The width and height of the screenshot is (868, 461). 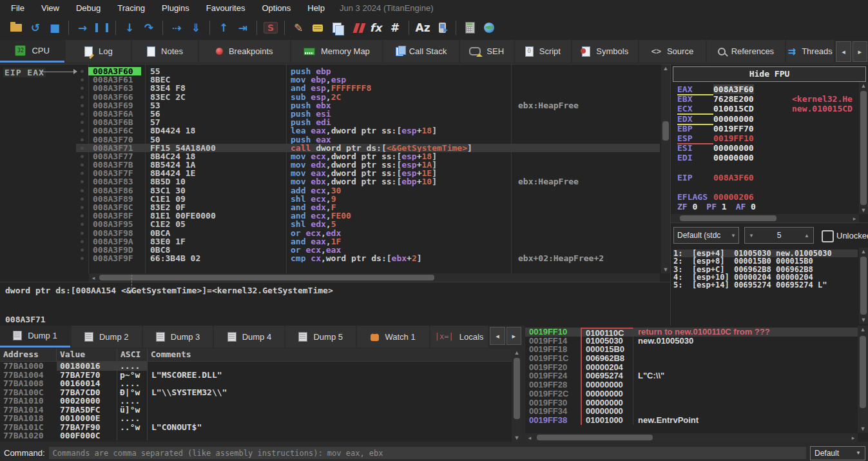 I want to click on arguments-vertical-scrollbar: ▲ ▼, so click(x=863, y=286).